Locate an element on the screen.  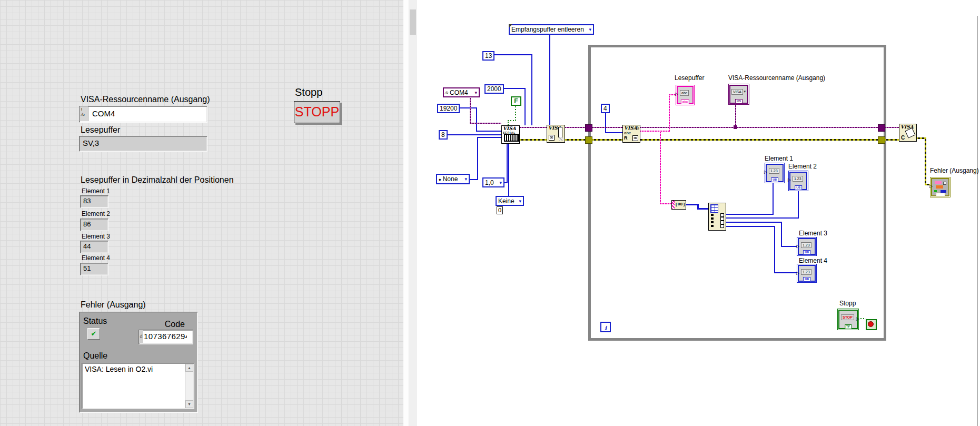
flowcontrol-ring: ◆ None ▾ is located at coordinates (453, 179).